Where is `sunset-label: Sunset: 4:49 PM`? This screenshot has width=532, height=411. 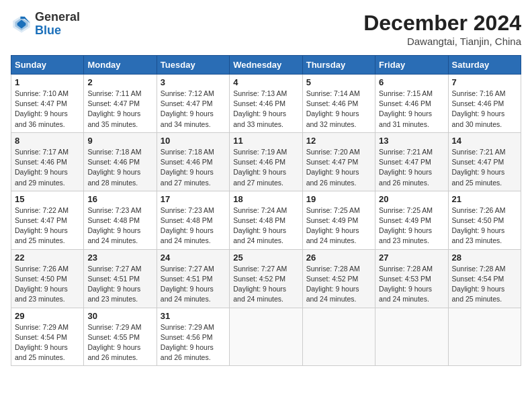
sunset-label: Sunset: 4:49 PM is located at coordinates (405, 220).